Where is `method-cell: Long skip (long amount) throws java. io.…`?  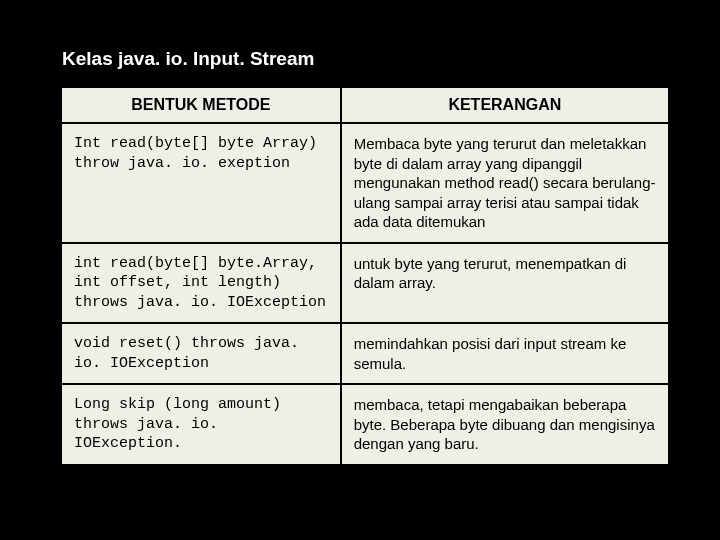 method-cell: Long skip (long amount) throws java. io.… is located at coordinates (201, 424).